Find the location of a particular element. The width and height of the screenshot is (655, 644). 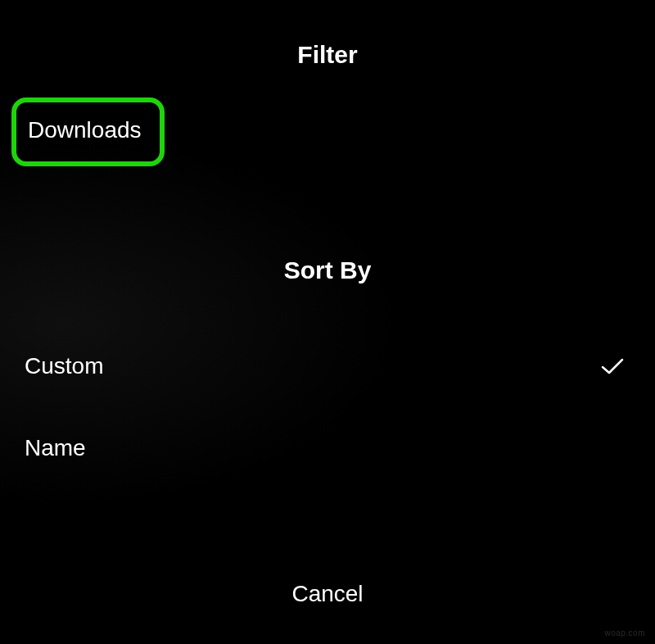

sort-option-label: Custom is located at coordinates (64, 366).